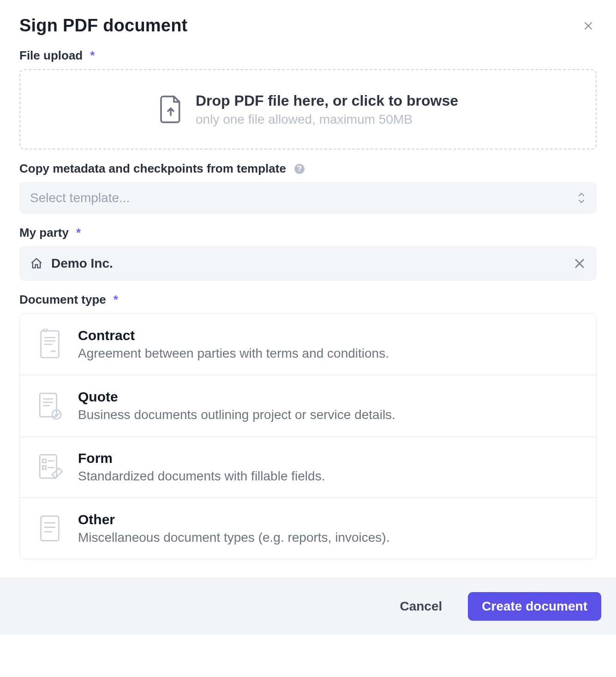 The height and width of the screenshot is (677, 616). What do you see at coordinates (534, 606) in the screenshot?
I see `create-document-button: Create document` at bounding box center [534, 606].